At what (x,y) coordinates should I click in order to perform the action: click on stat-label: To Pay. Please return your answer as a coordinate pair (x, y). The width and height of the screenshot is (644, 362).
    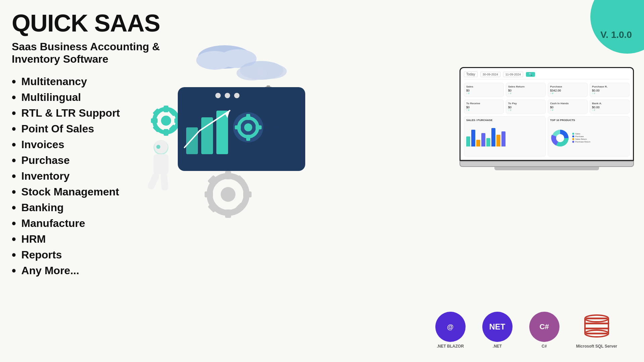
    Looking at the image, I should click on (526, 103).